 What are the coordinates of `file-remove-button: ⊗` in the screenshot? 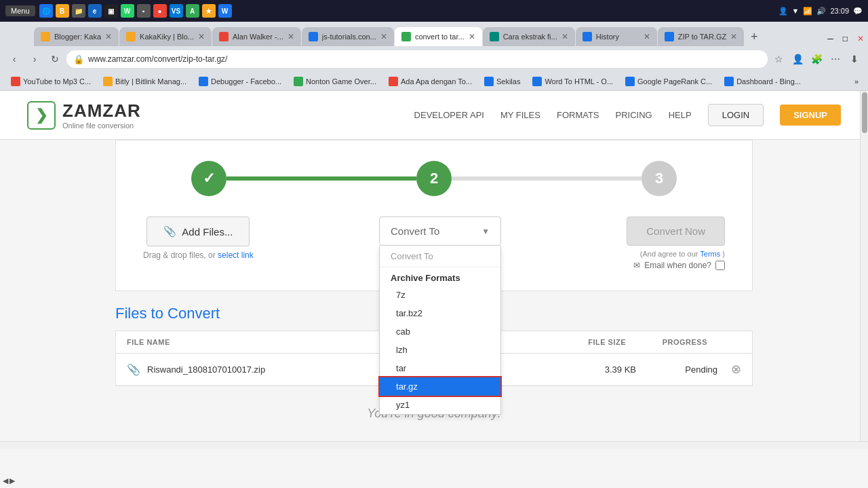 It's located at (736, 369).